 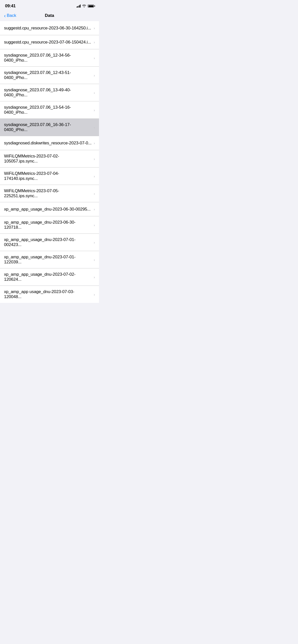 What do you see at coordinates (49, 28) in the screenshot?
I see `list-item-label: suggestd.cpu_resource-2023-06-30-164250.…` at bounding box center [49, 28].